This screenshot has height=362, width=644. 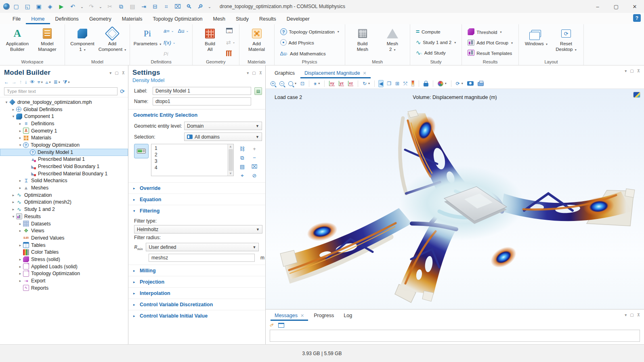 What do you see at coordinates (342, 83) in the screenshot?
I see `view-yz-icon: yz` at bounding box center [342, 83].